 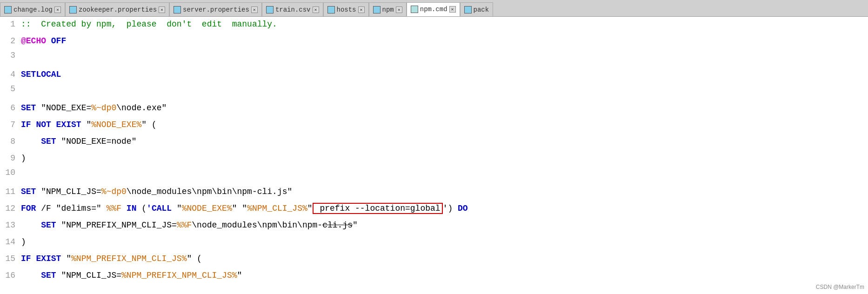 What do you see at coordinates (33, 10) in the screenshot?
I see `tab-label: change.log` at bounding box center [33, 10].